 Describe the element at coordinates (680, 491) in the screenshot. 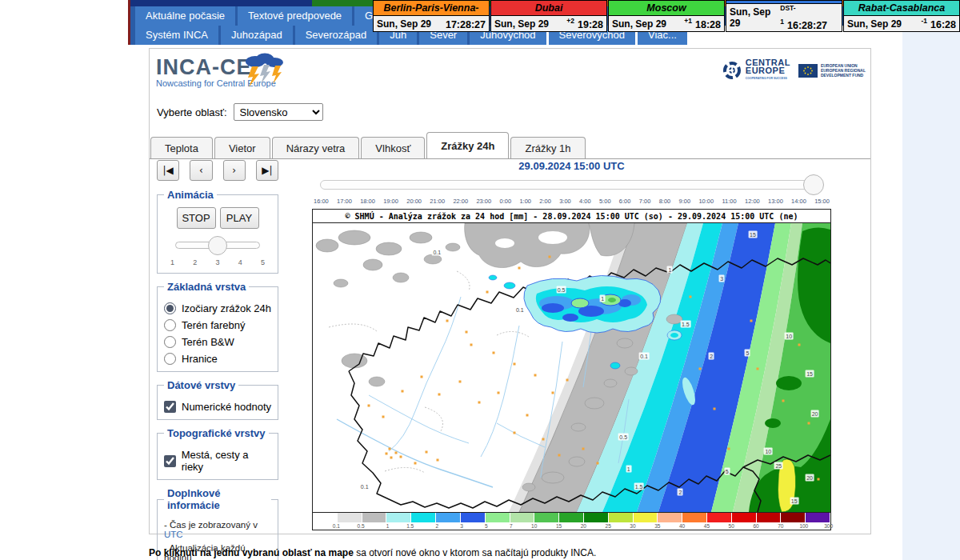

I see `contour-label: 2` at that location.